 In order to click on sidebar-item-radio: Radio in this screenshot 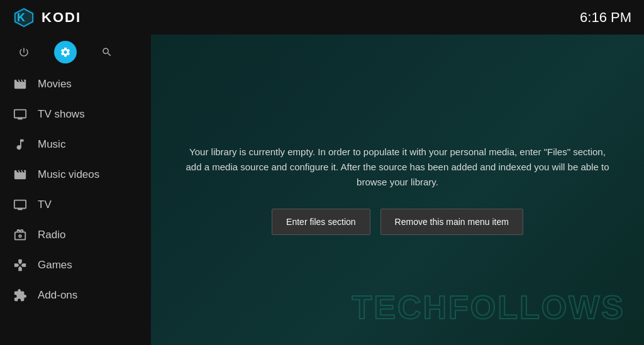, I will do `click(75, 235)`.